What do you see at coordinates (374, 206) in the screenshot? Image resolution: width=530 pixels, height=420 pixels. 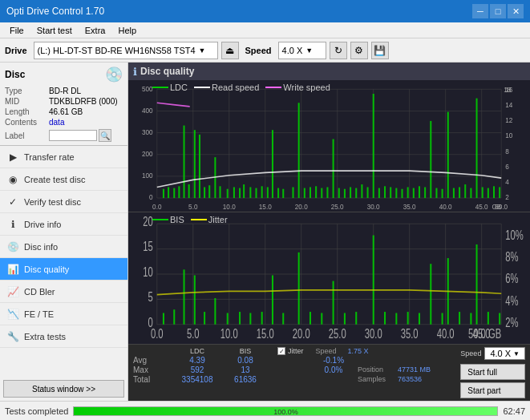 I see `svg-text: 30.0` at bounding box center [374, 206].